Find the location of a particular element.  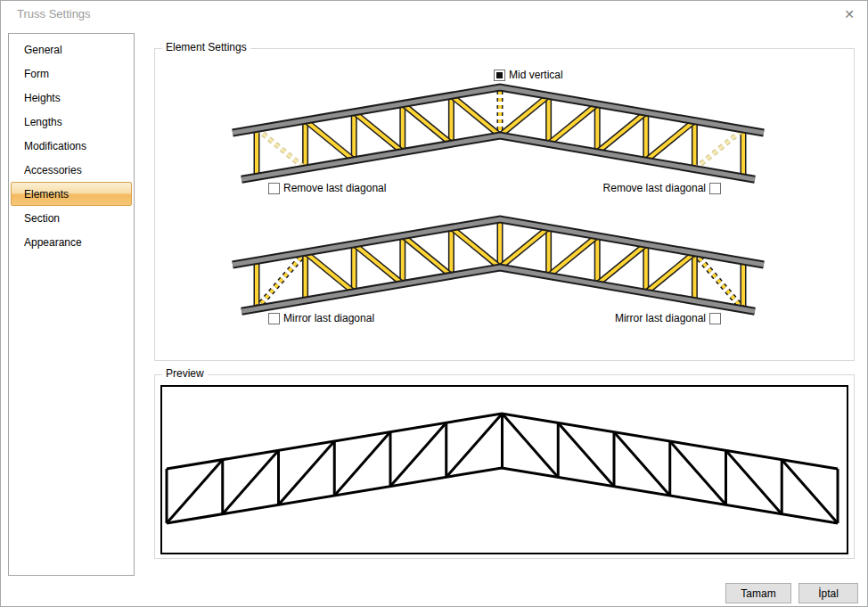

mirror-last-diagonal-right-label: Mirror last diagonal is located at coordinates (660, 318).